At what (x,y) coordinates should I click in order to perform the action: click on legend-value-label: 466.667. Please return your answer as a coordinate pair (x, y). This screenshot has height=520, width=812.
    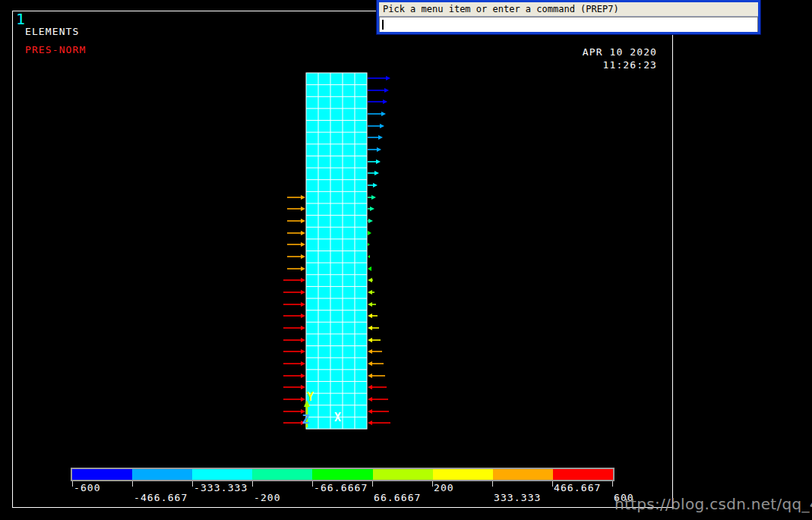
    Looking at the image, I should click on (577, 487).